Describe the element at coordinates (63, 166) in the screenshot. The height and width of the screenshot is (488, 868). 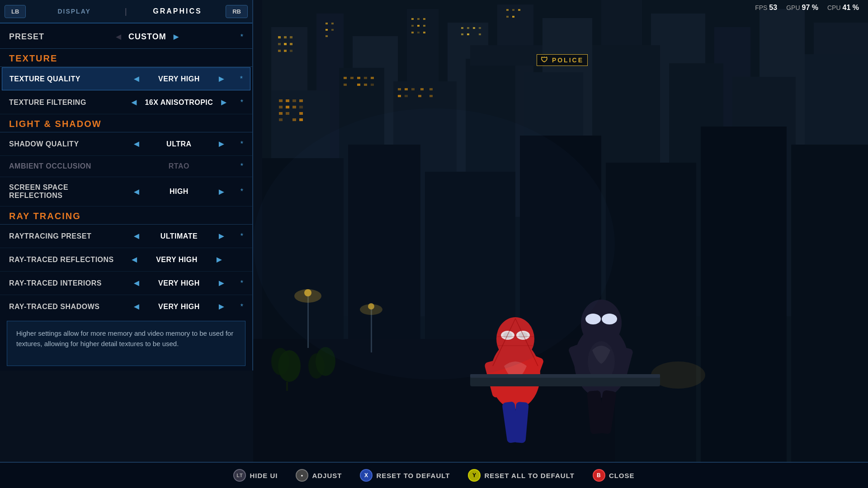
I see `setting-name-label: AMBIENT OCCLUSION` at that location.